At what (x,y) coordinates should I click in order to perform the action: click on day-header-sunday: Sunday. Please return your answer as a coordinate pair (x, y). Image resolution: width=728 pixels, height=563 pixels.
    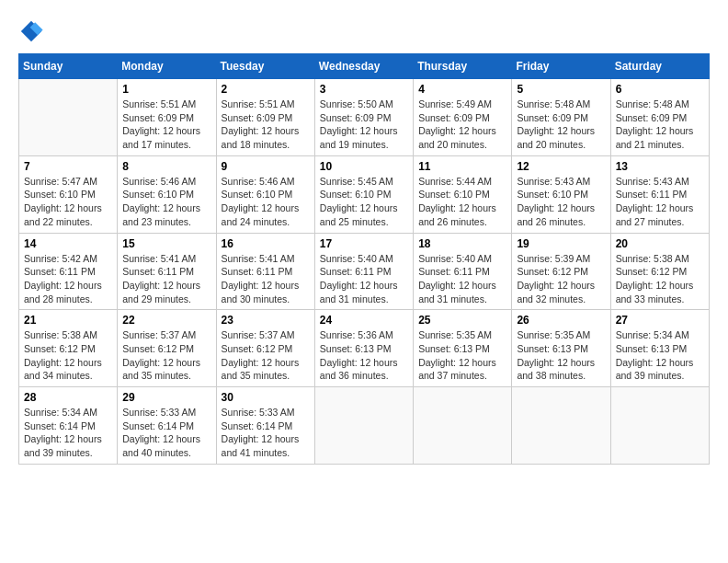
    Looking at the image, I should click on (68, 66).